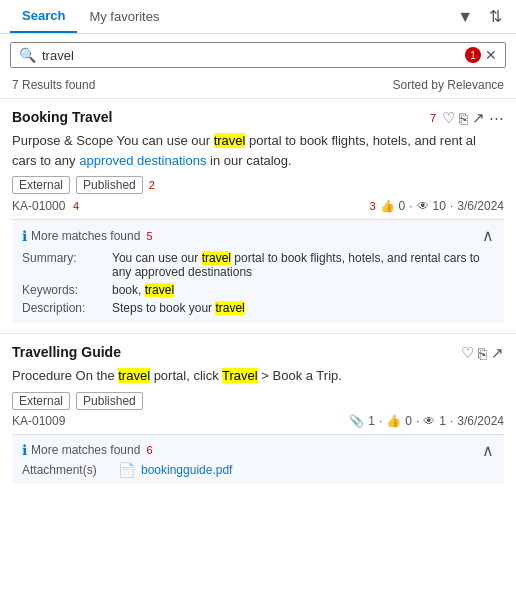 This screenshot has height=590, width=516. Describe the element at coordinates (62, 117) in the screenshot. I see `card-title-1: Booking Travel` at that location.